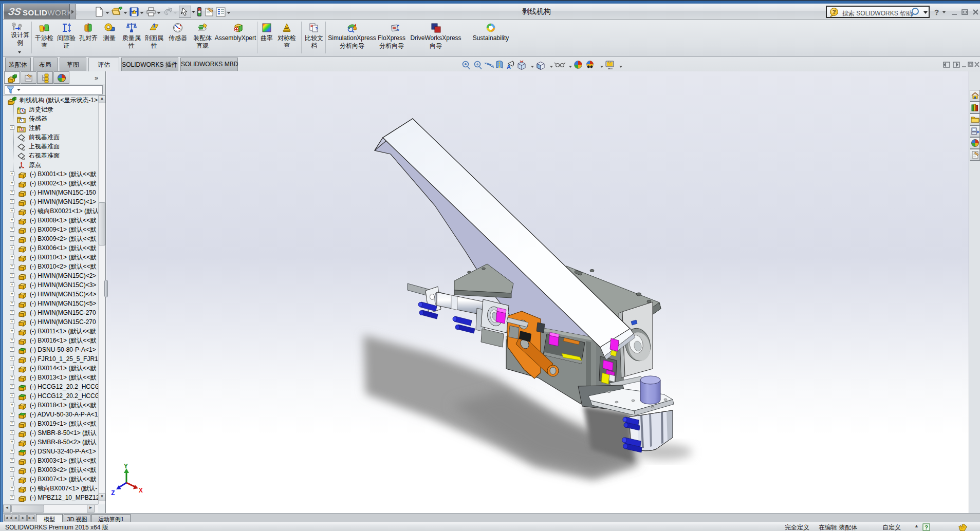 The width and height of the screenshot is (980, 531). I want to click on svg-text: Z, so click(113, 493).